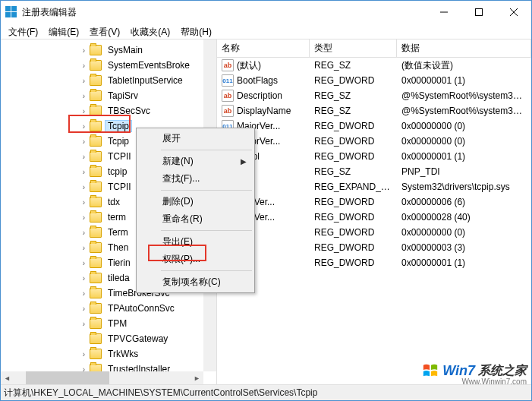  What do you see at coordinates (102, 378) in the screenshot?
I see `tree-scrollbar-horizontal: ◄ ►` at bounding box center [102, 378].